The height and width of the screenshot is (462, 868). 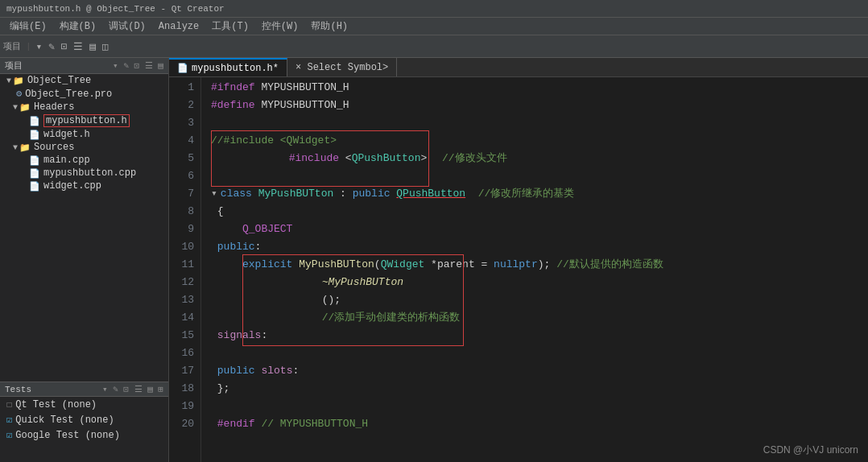 I want to click on tree-widget-cpp-label: widget.cpp, so click(x=72, y=186).